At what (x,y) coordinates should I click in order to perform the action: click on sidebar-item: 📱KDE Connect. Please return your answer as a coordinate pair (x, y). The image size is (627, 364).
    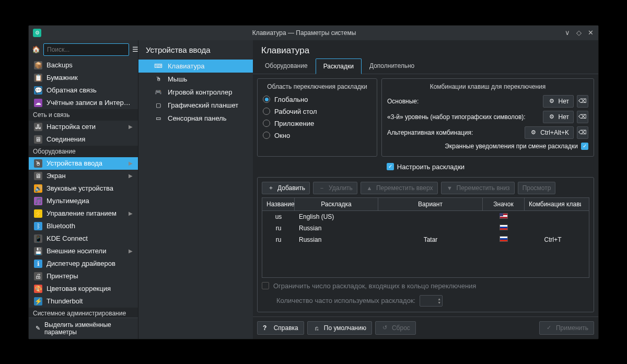
    Looking at the image, I should click on (84, 239).